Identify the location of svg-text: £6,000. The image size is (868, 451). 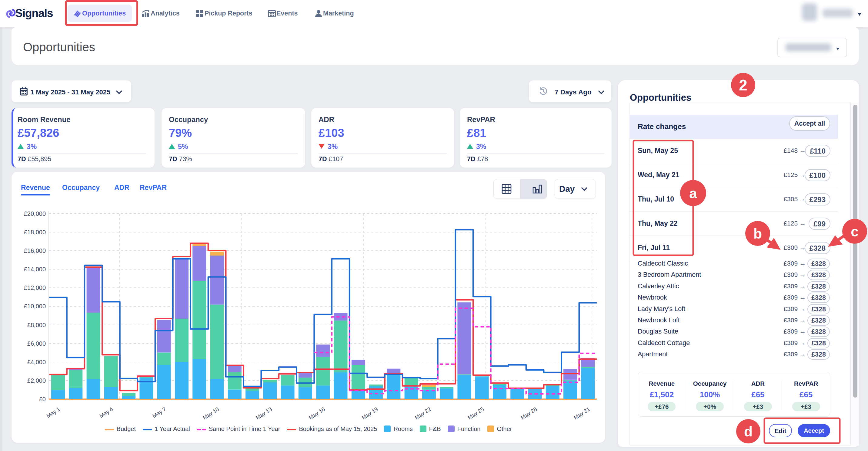
(36, 343).